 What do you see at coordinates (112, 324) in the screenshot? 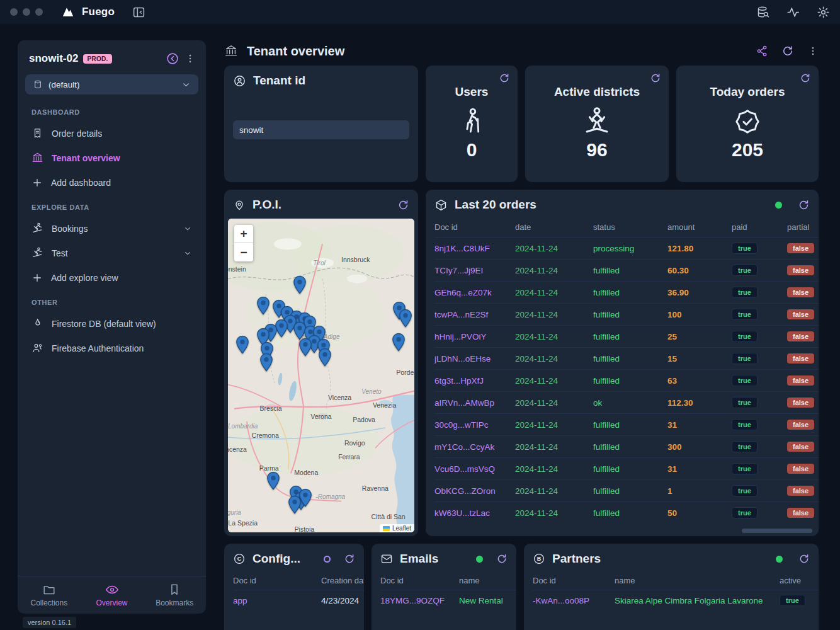
I see `sidebar-item-firestore-db: Firestore DB (default view)` at bounding box center [112, 324].